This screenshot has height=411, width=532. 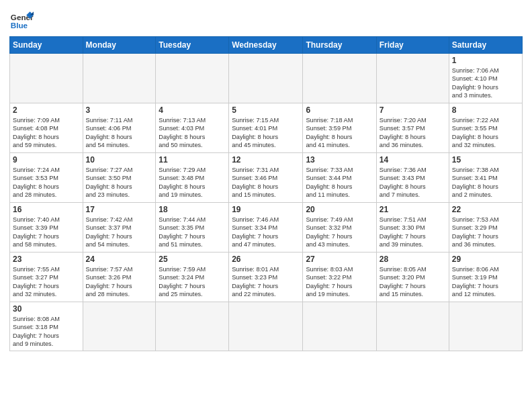 I want to click on calendar-cell: 6Sunrise: 7:18 AM Sunset: 3:59 PM Daylig…, so click(x=340, y=128).